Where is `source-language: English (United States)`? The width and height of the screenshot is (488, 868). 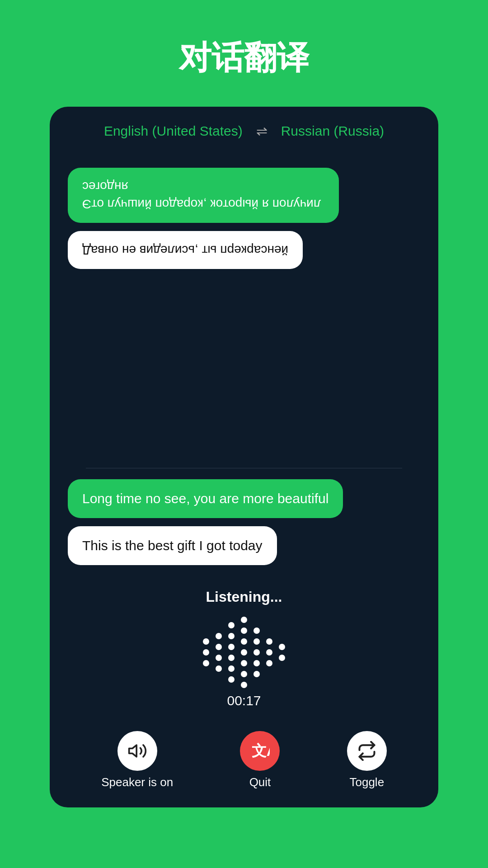 source-language: English (United States) is located at coordinates (174, 131).